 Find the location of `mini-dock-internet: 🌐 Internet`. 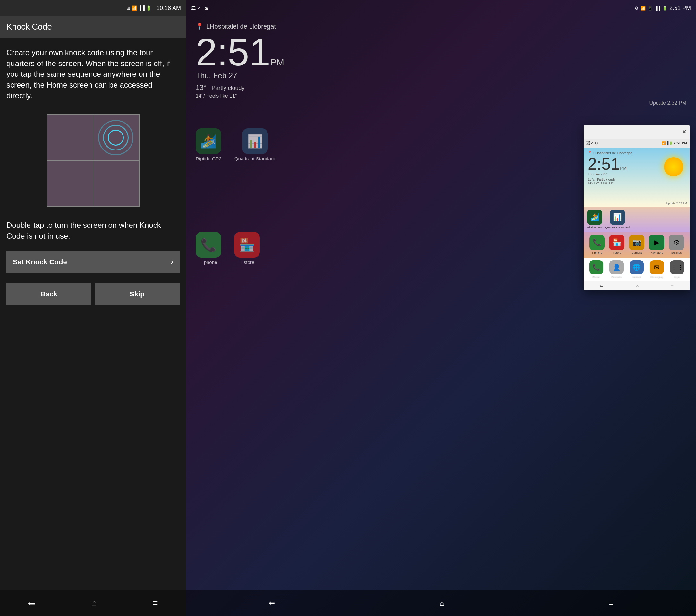

mini-dock-internet: 🌐 Internet is located at coordinates (637, 269).